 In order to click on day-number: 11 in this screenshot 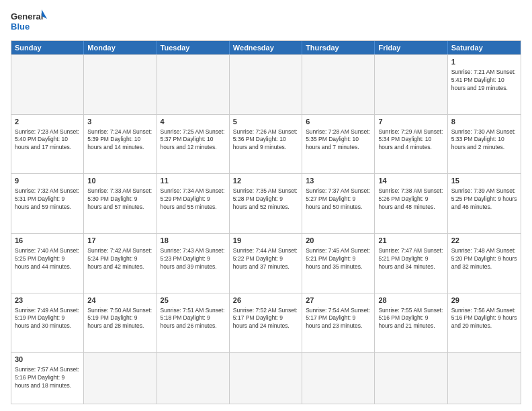, I will do `click(193, 181)`.